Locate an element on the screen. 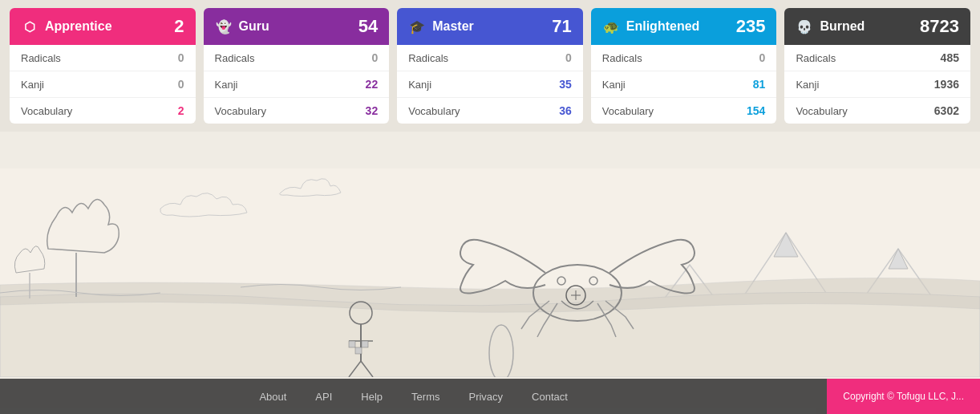 The image size is (980, 414). guru-label-group: 👻 Guru is located at coordinates (242, 26).